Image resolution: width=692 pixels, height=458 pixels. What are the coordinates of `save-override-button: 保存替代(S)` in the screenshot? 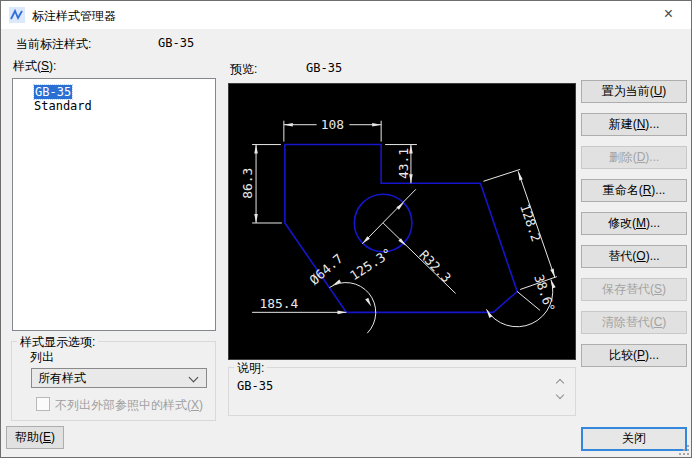 It's located at (634, 290).